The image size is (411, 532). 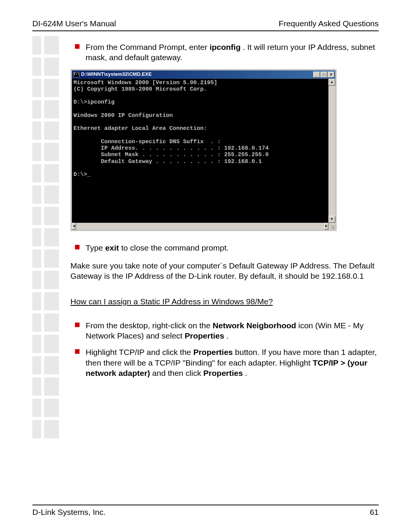 What do you see at coordinates (329, 24) in the screenshot?
I see `header-right: Frequently Asked Questions` at bounding box center [329, 24].